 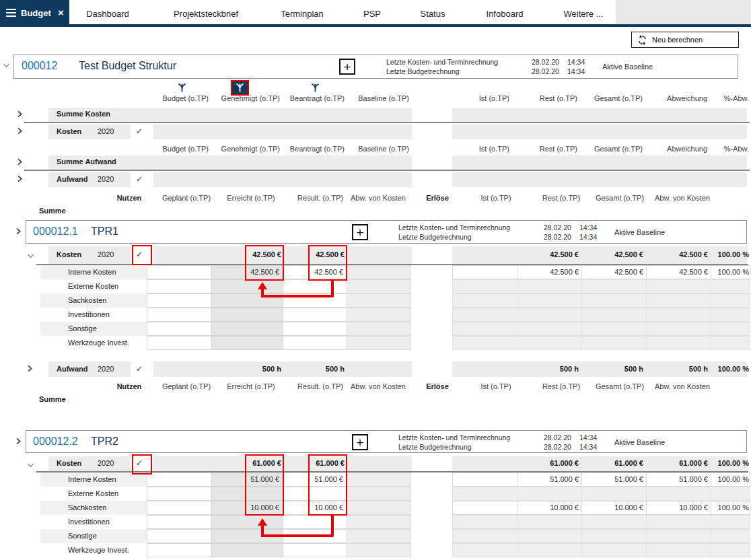 I want to click on tpr1-kosten-collapse-chevron, so click(x=31, y=256).